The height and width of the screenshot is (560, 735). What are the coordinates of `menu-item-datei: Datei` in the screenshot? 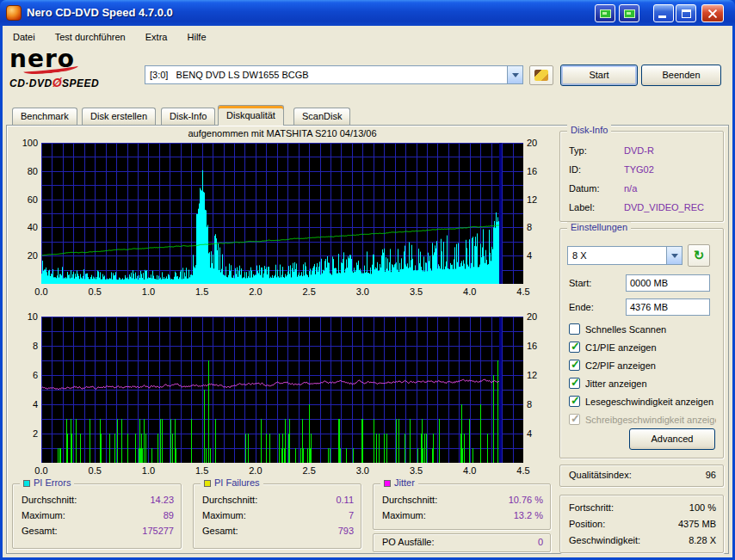 It's located at (24, 37).